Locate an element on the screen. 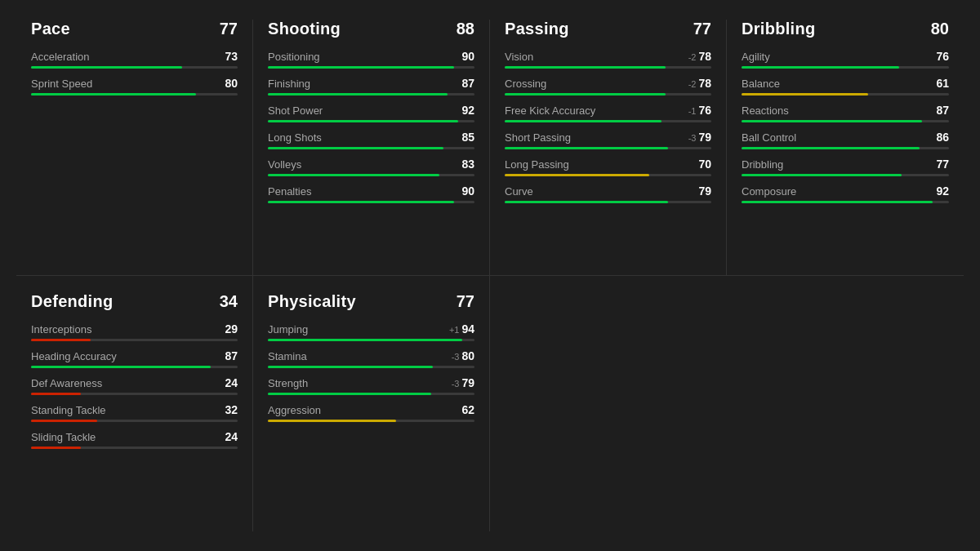 The image size is (980, 551). stat-name: Volleys is located at coordinates (284, 165).